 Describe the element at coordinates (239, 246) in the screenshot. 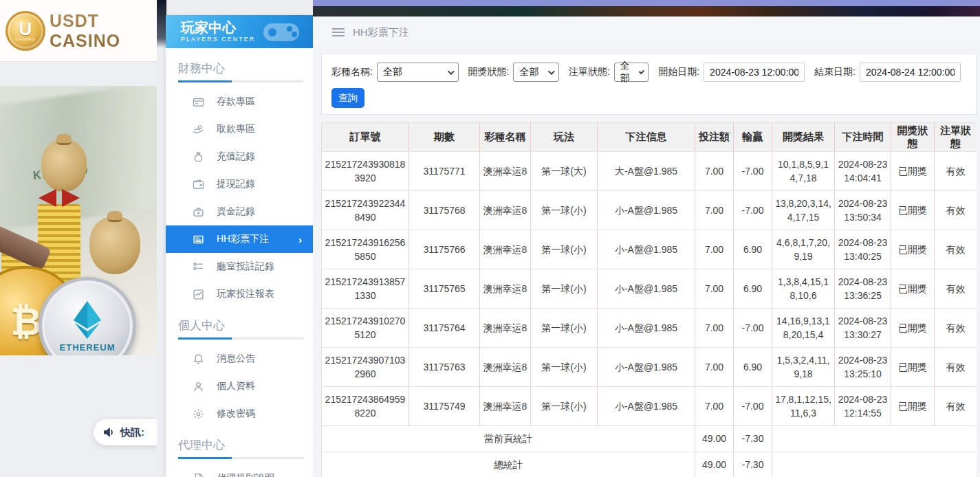

I see `sidebar-card: 玩家中心 PLAYERS CENTER 財務中心存款專區取款專區充值記錄提現記錄…` at that location.